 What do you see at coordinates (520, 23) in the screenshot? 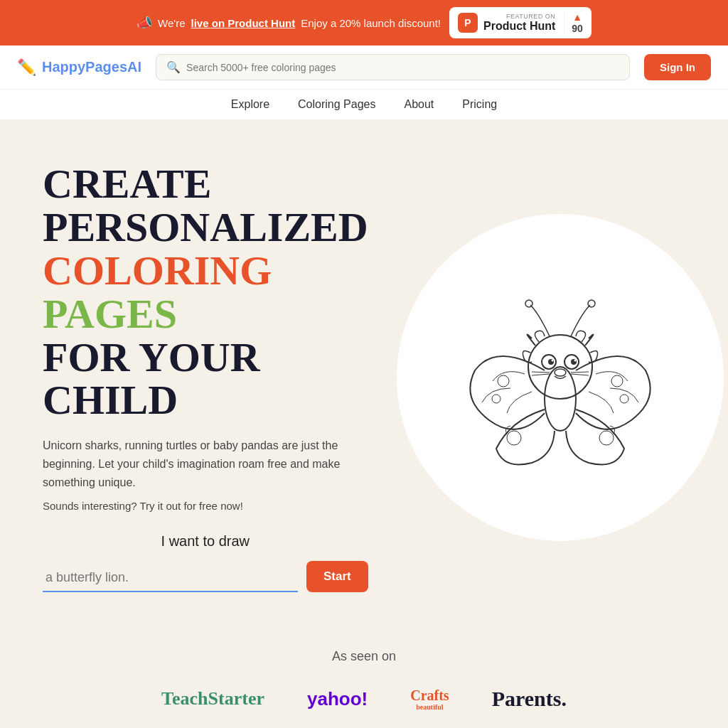
I see `product-hunt-badge: P FEATURED ON Product Hunt ▲ 90` at bounding box center [520, 23].